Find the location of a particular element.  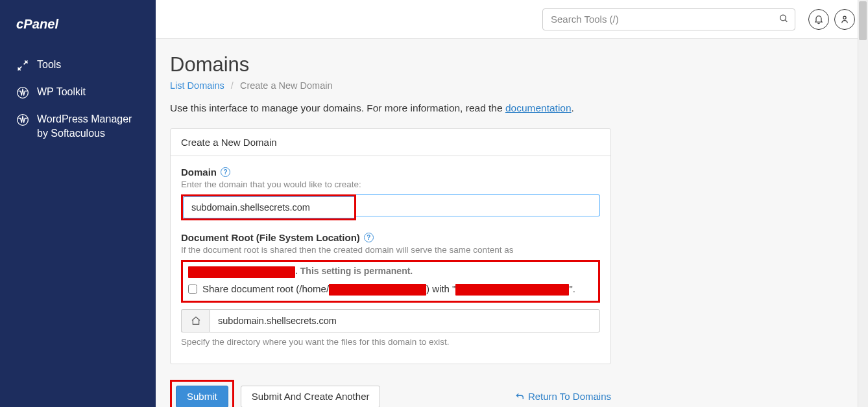

sidebar-item-tools: Tools is located at coordinates (78, 65).